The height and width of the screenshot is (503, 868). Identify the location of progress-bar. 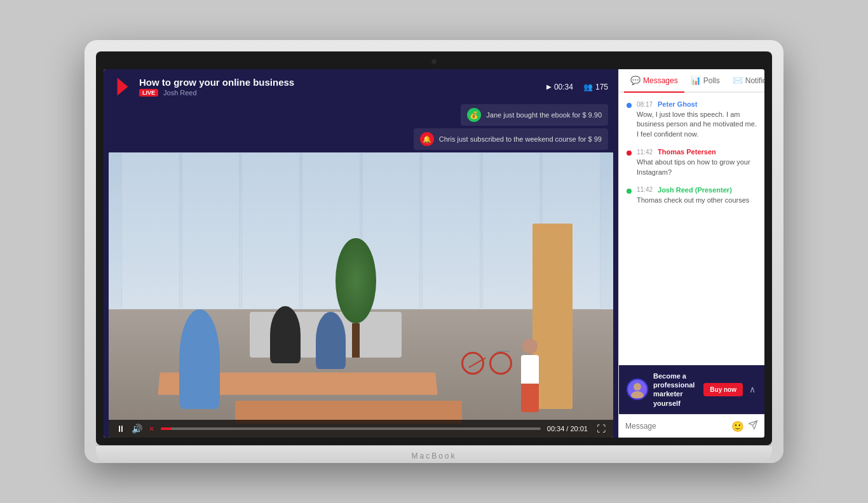
(351, 429).